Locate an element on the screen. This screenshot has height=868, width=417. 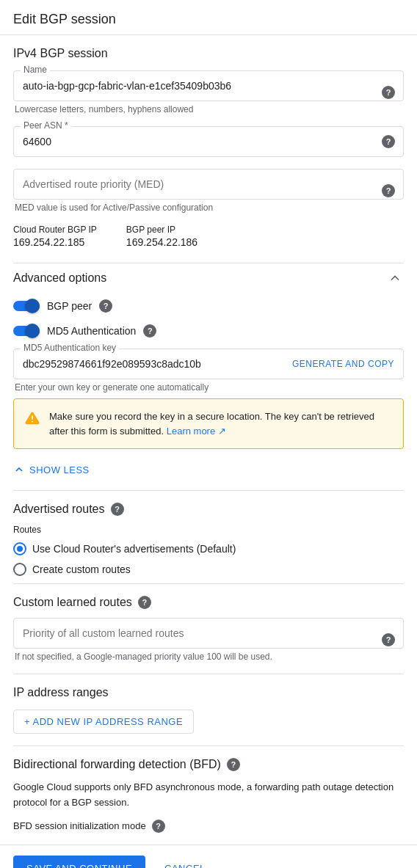
md5-key-hint: Enter your own key or generate one autom… is located at coordinates (208, 387).